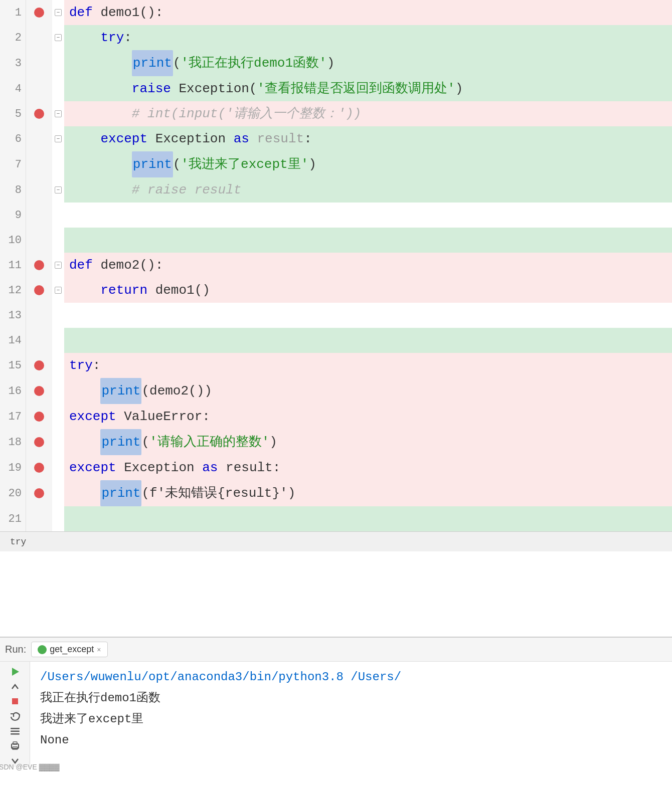 The image size is (672, 786). I want to click on code-content: print('我正在执行demo1函数'), so click(368, 63).